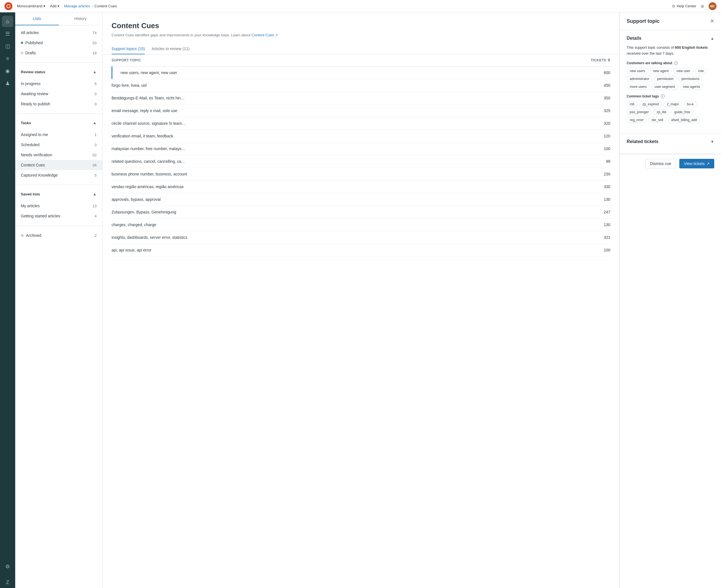 The image size is (721, 588). What do you see at coordinates (90, 6) in the screenshot?
I see `breadcrumb: Manage articles › Content Cues` at bounding box center [90, 6].